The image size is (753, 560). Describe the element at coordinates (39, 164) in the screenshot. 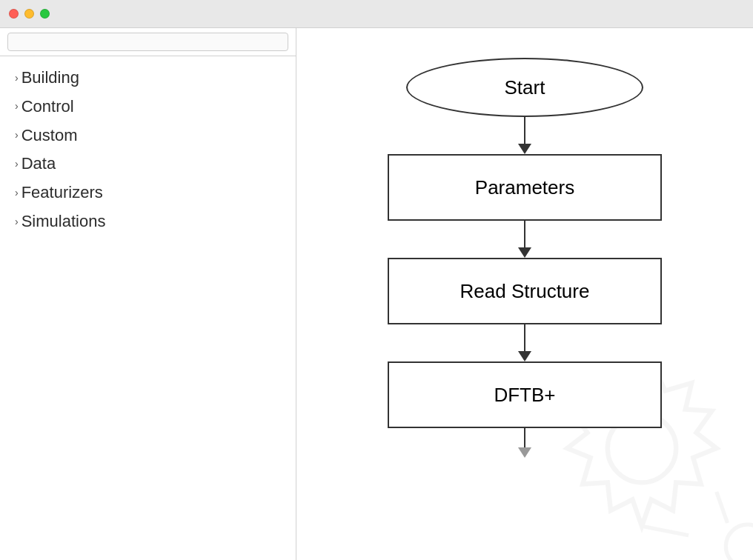

I see `sidebar-item-label: Data` at that location.